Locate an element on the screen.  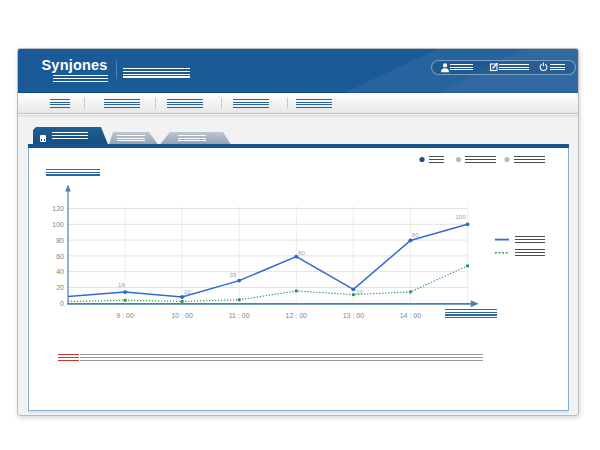
svg-text: 0 is located at coordinates (62, 304).